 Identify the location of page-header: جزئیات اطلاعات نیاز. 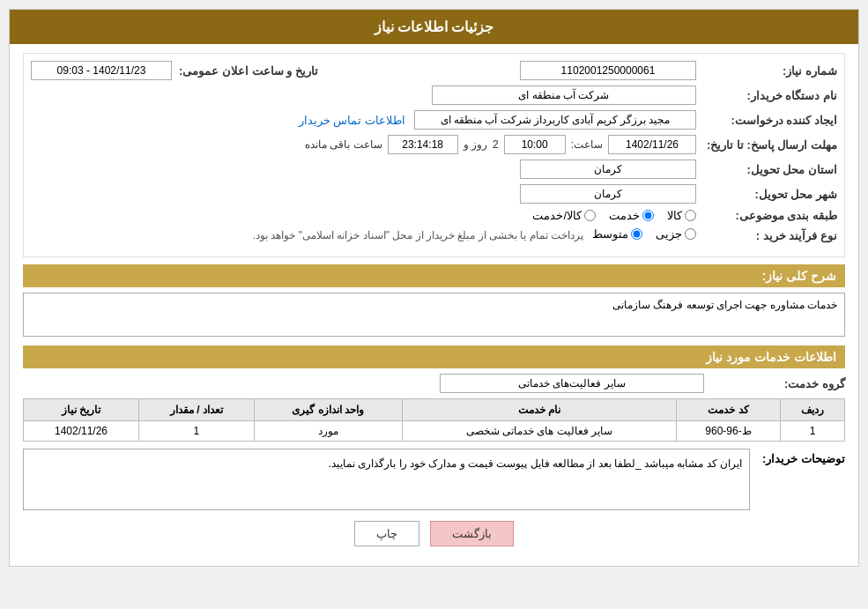
(434, 26).